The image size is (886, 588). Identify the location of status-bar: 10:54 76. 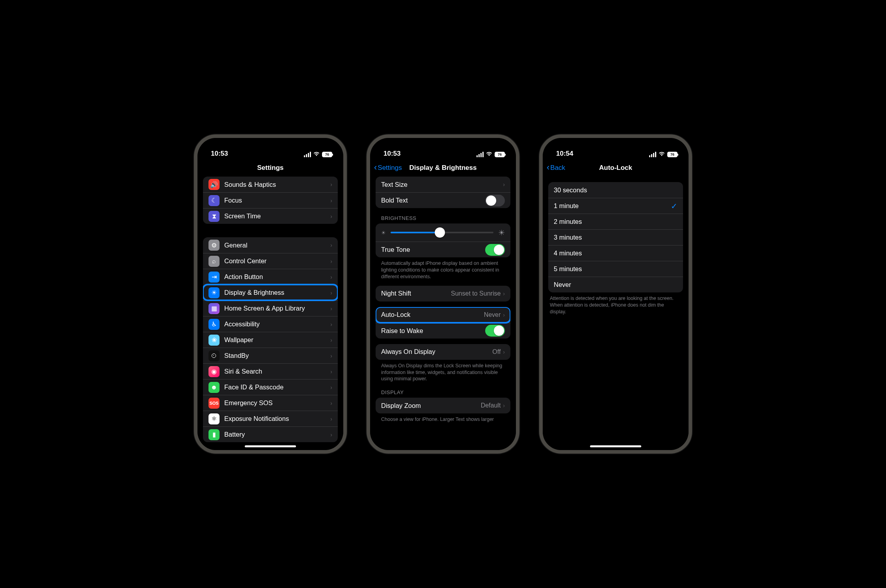
(616, 149).